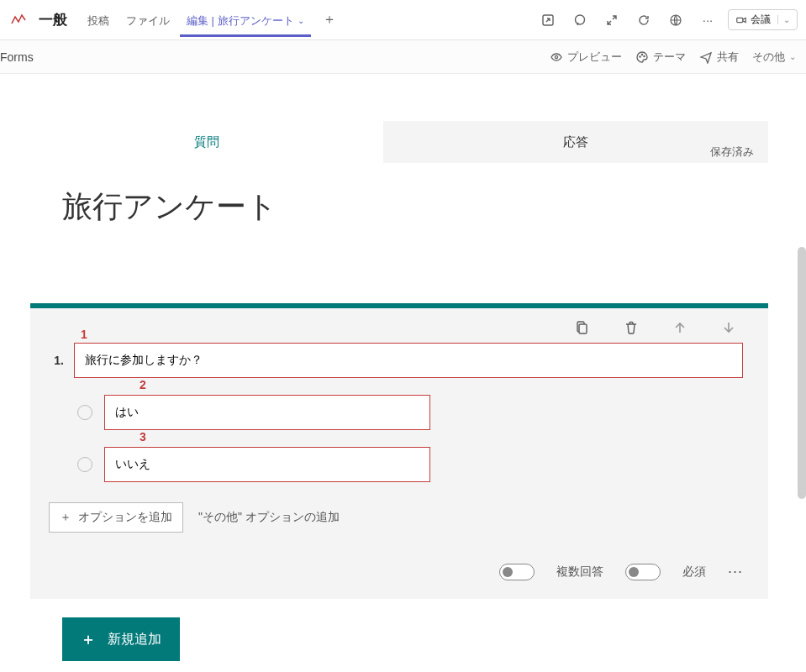 The image size is (806, 672). What do you see at coordinates (802, 373) in the screenshot?
I see `vertical-scrollbar` at bounding box center [802, 373].